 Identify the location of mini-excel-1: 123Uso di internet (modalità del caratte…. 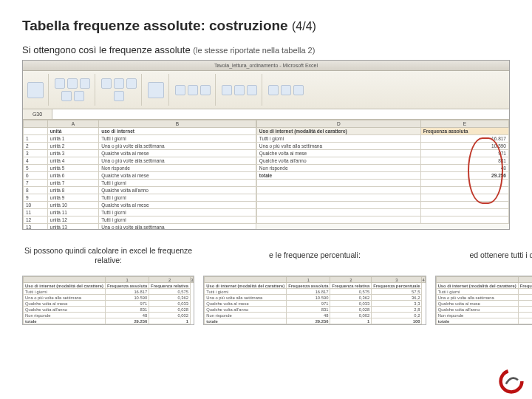
(108, 300).